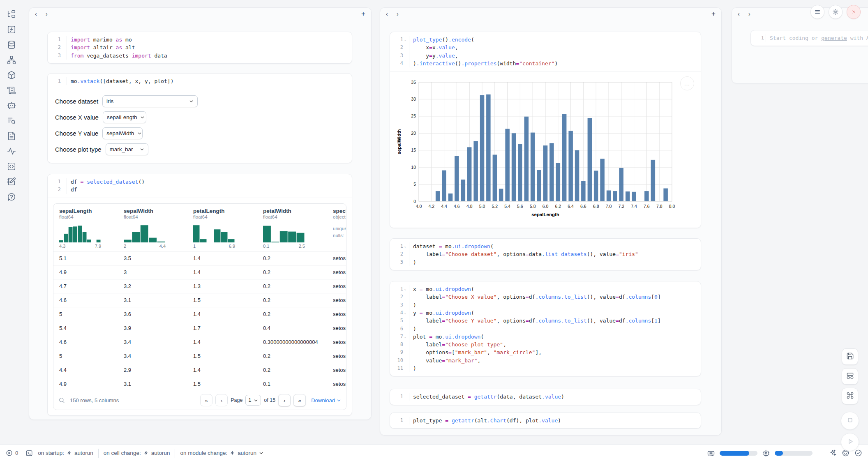 The height and width of the screenshot is (461, 868). Describe the element at coordinates (545, 254) in the screenshot. I see `code-editor: 1⌄dataset = mo.ui.dropdown(2 label="Choo…` at that location.